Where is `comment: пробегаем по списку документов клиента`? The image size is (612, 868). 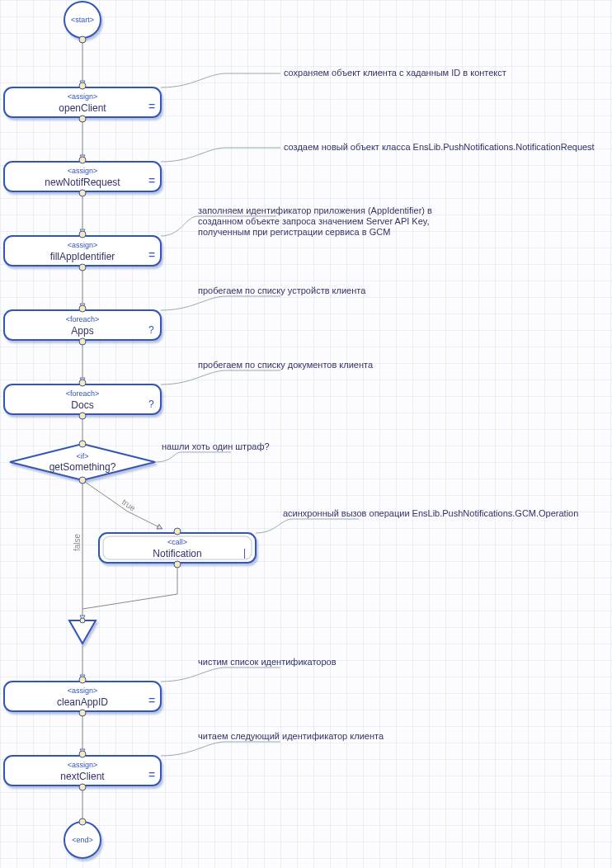 comment: пробегаем по списку документов клиента is located at coordinates (285, 365).